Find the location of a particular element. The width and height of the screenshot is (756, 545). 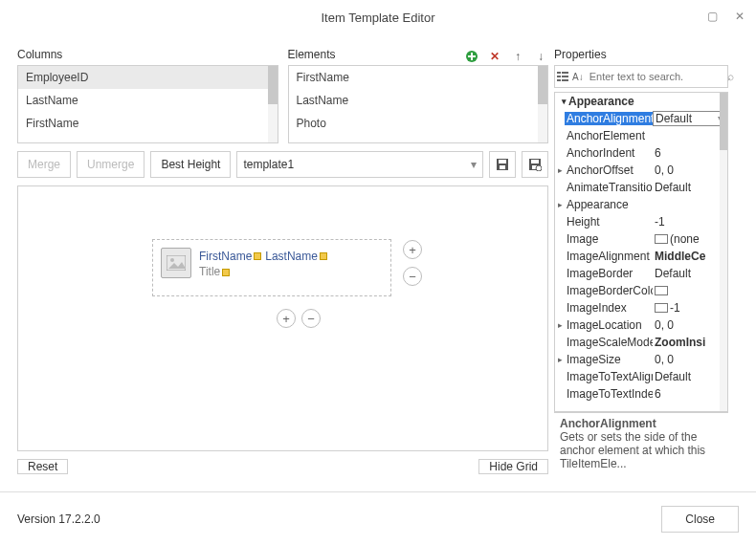

template-select: template1 ▾ is located at coordinates (360, 164).